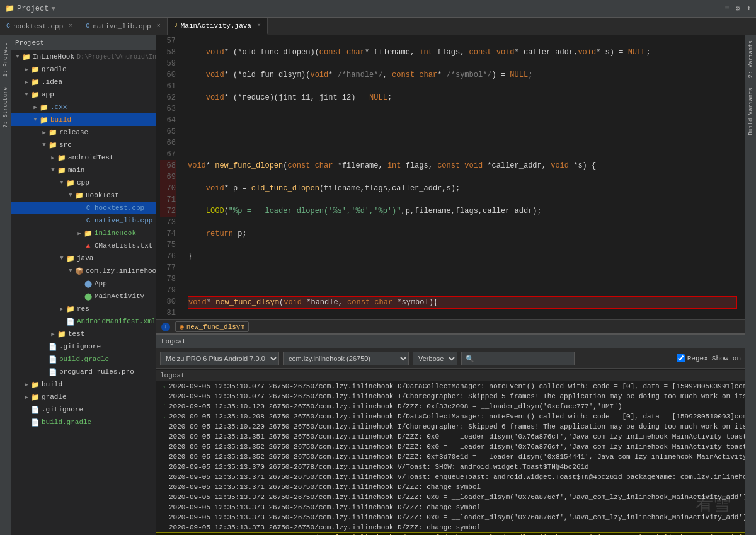 This screenshot has height=535, width=756. I want to click on tree-item-androidtest: ▶ 📁 androidTest, so click(83, 158).